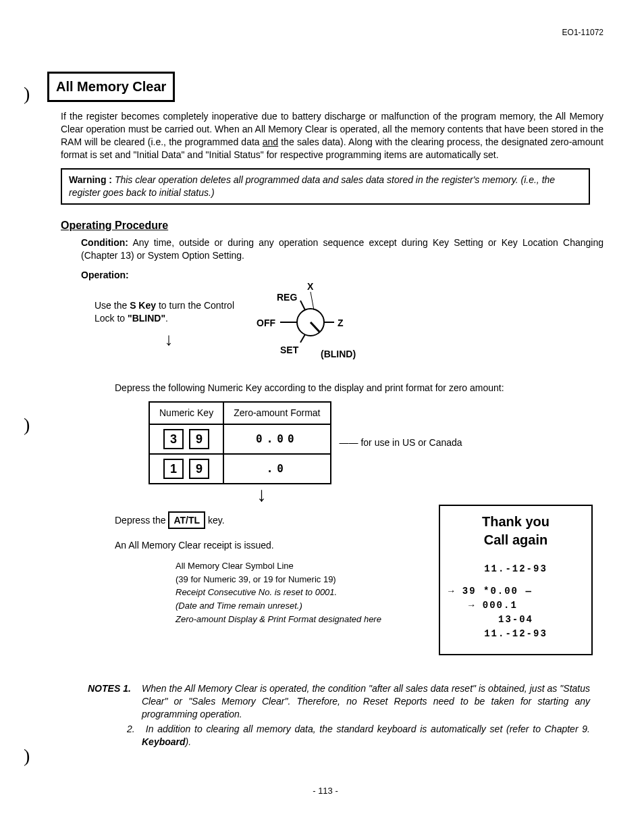 This screenshot has width=644, height=837. I want to click on warning-label: Warning :, so click(90, 180).